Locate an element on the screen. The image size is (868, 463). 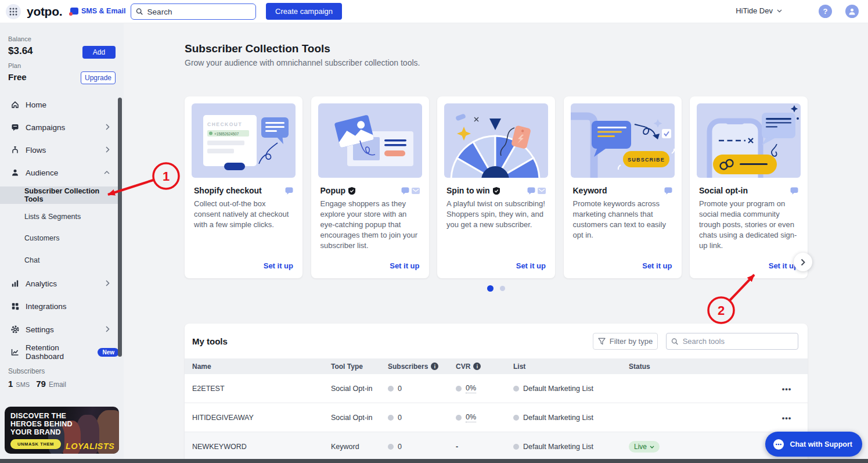
carousel-dot is located at coordinates (503, 288).